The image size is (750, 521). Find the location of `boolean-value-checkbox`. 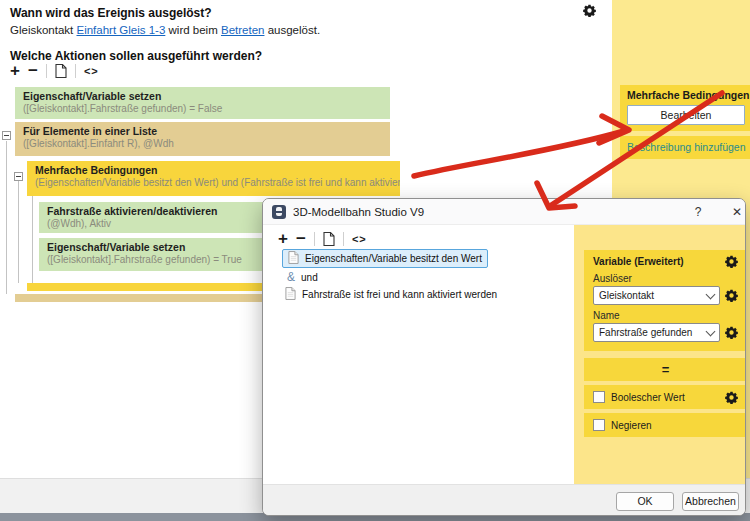

boolean-value-checkbox is located at coordinates (599, 397).